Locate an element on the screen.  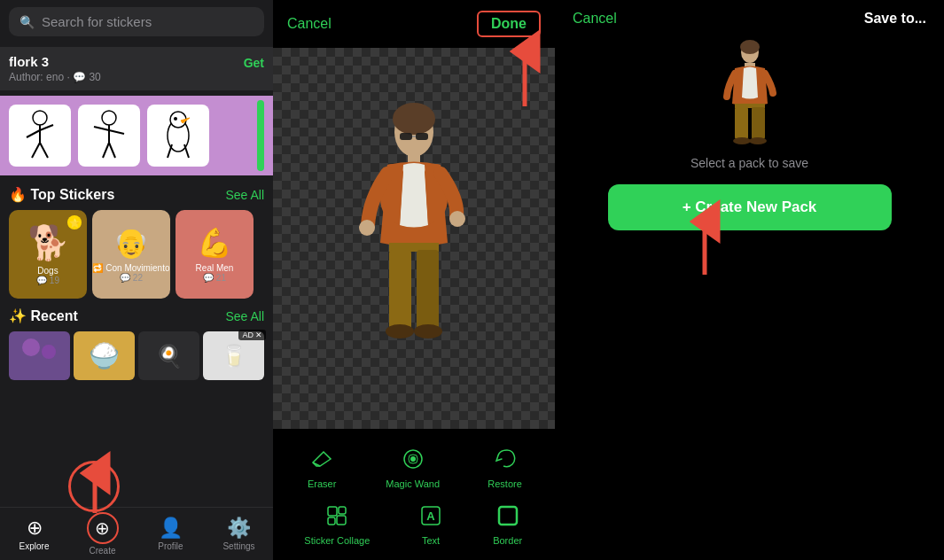
editor-tools: Eraser Magic Wand is located at coordinates (414, 494).